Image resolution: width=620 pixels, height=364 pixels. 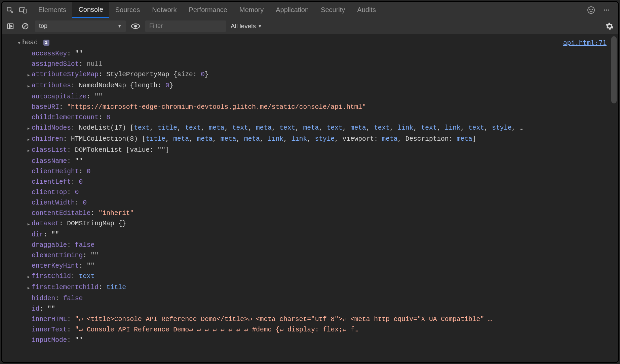 I want to click on property-row: childElementCount: 8, so click(x=315, y=118).